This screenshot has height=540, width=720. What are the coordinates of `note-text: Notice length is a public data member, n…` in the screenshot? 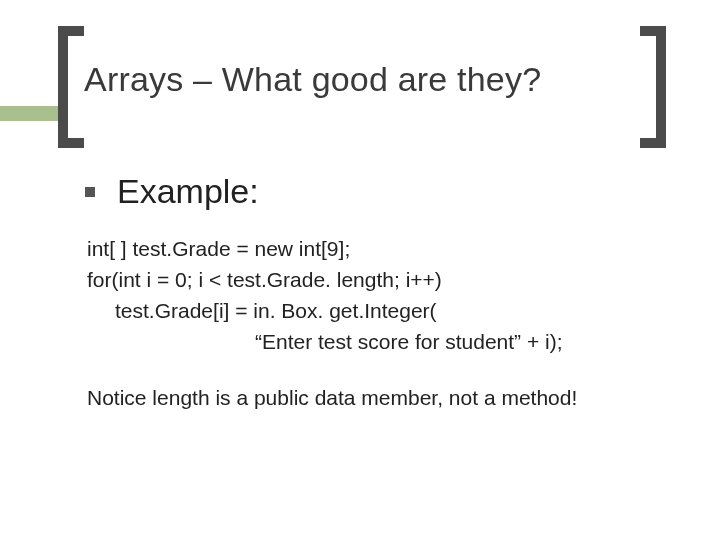 It's located at (357, 398).